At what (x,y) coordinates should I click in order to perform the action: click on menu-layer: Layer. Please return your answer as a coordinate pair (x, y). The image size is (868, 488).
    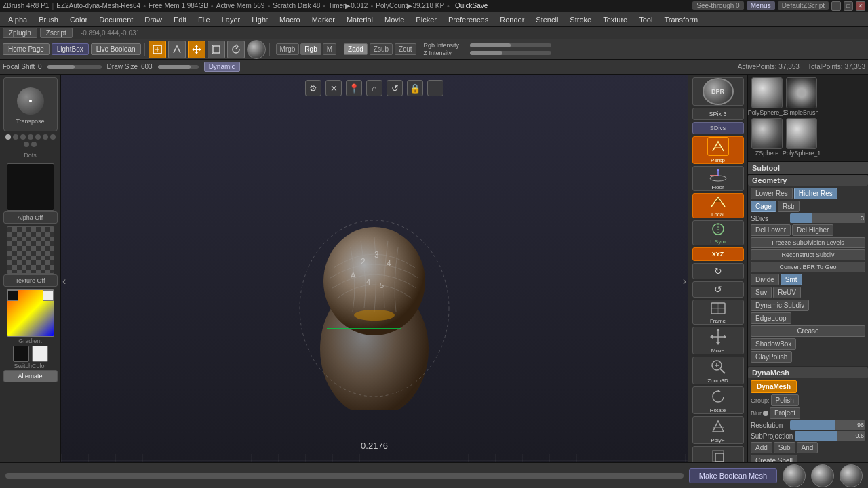
    Looking at the image, I should click on (231, 20).